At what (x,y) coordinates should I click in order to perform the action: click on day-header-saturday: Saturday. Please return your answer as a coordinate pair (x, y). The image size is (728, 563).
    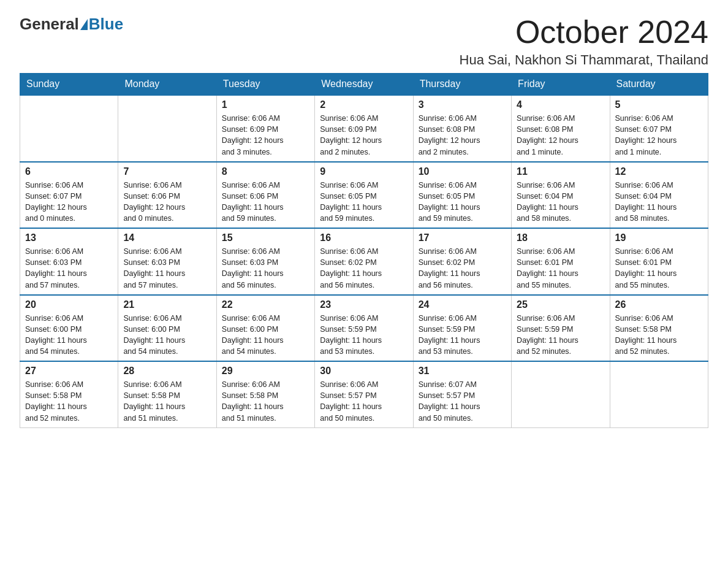
    Looking at the image, I should click on (659, 85).